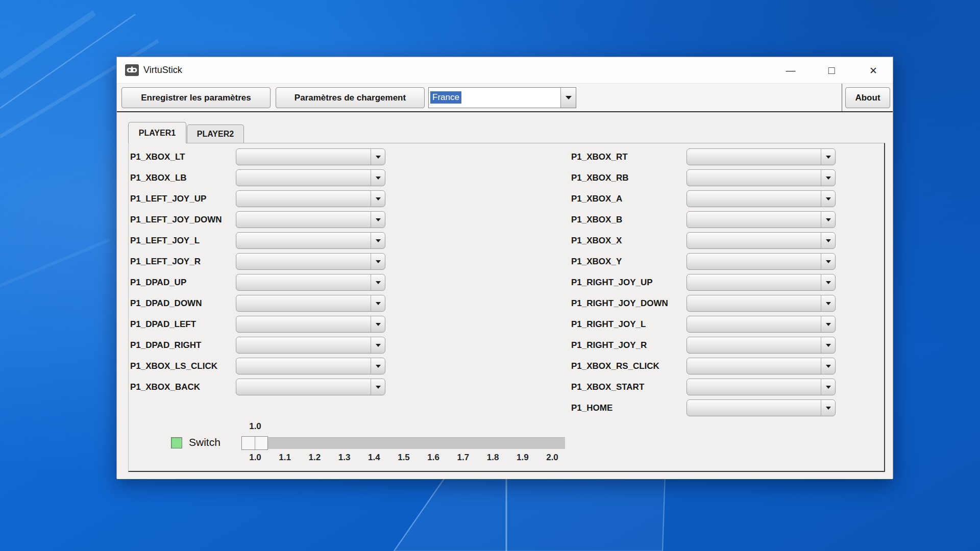 Image resolution: width=980 pixels, height=551 pixels. I want to click on about-button: About, so click(868, 98).